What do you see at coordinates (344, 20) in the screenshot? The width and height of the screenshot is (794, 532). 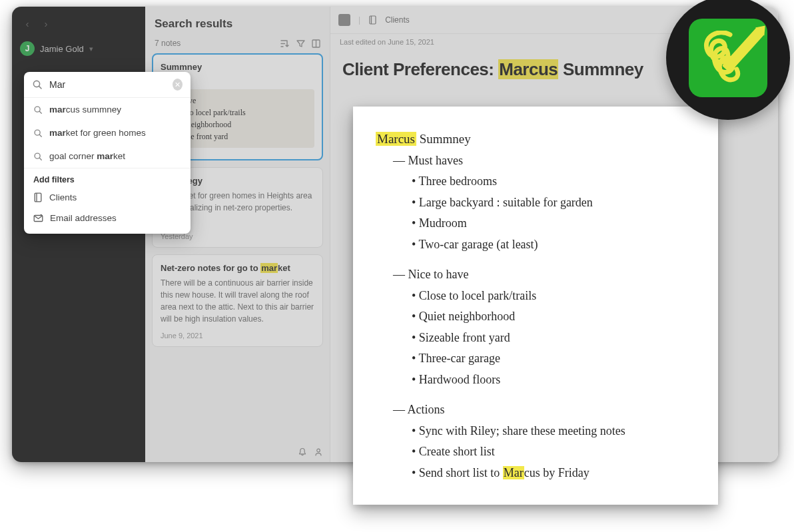 I see `expand-note-button` at bounding box center [344, 20].